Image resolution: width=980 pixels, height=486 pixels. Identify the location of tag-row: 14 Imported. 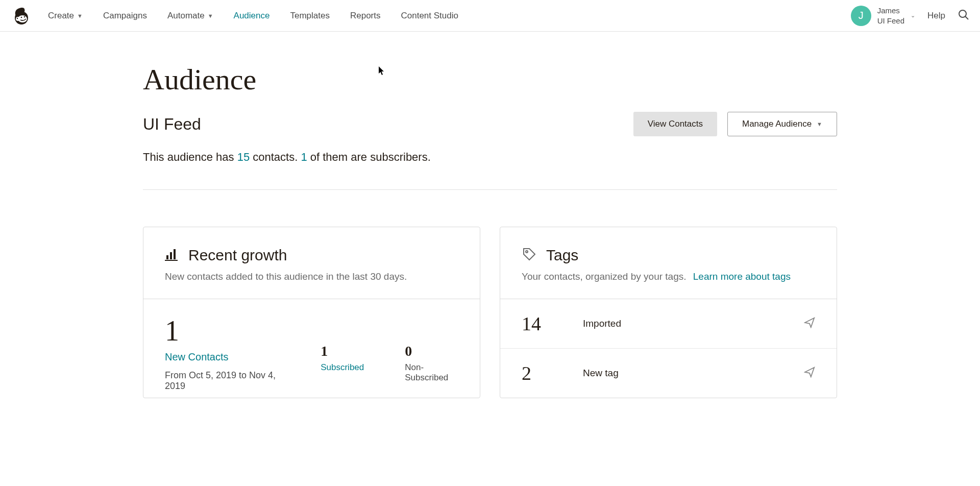
(669, 324).